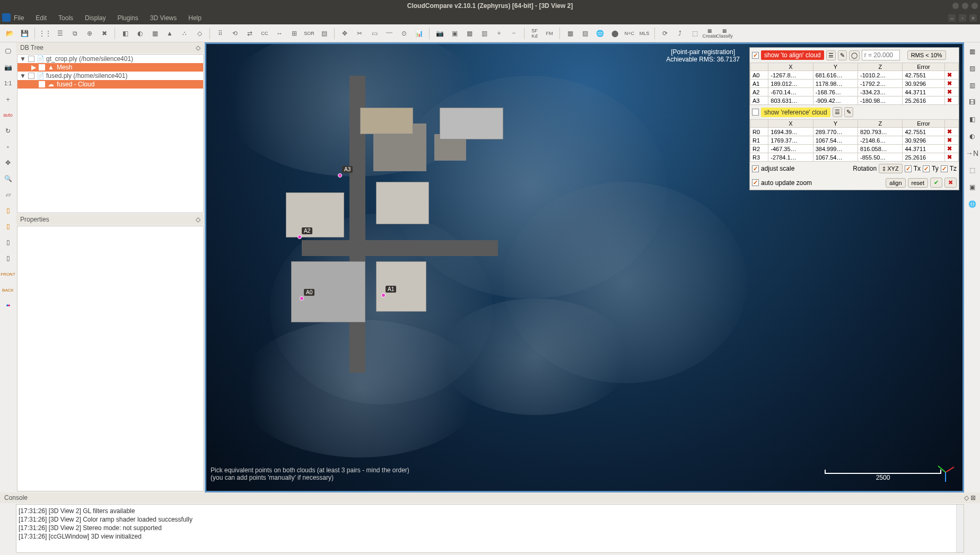 The image size is (980, 555). Describe the element at coordinates (755, 112) in the screenshot. I see `show-ref-checkbox` at that location.